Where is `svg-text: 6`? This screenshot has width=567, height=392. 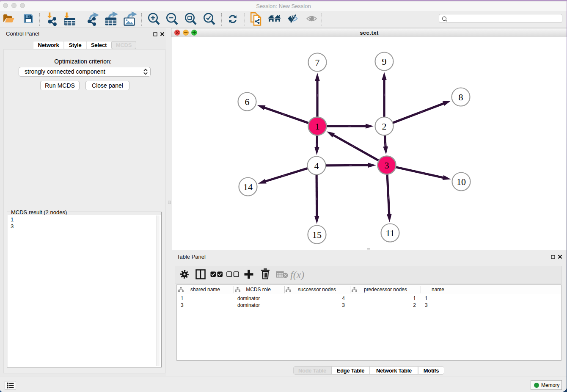 svg-text: 6 is located at coordinates (247, 102).